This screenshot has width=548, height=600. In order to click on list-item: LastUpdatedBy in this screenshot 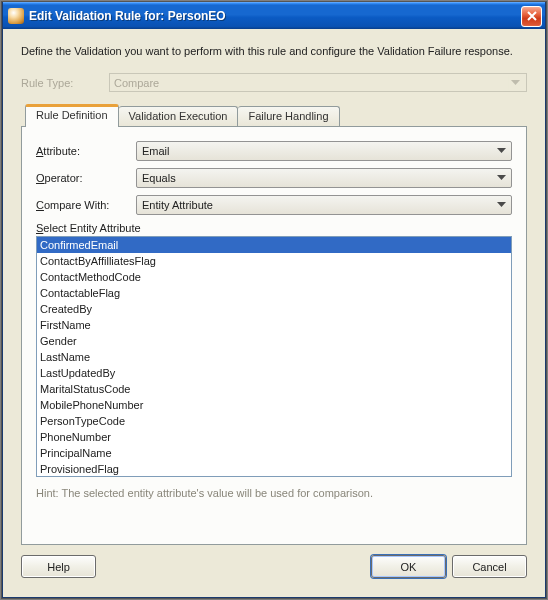, I will do `click(274, 373)`.